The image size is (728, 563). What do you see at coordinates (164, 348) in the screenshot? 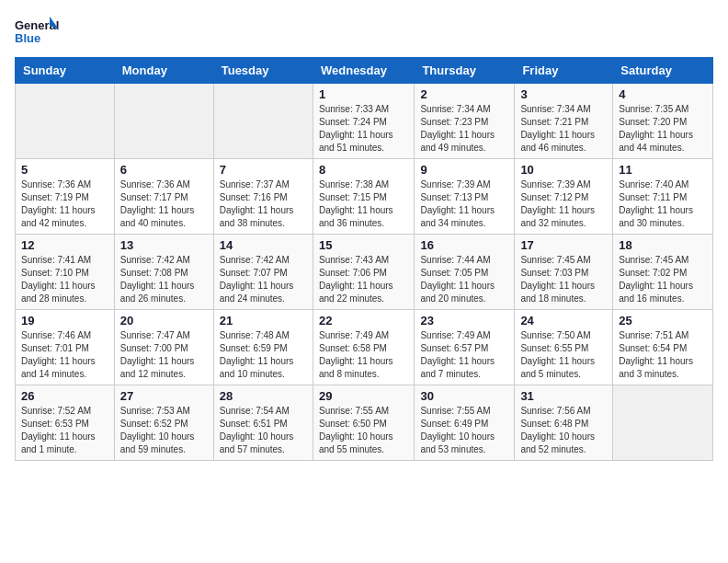
I see `calendar-cell: 20Sunrise: 7:47 AM Sunset: 7:00 PM Dayli…` at bounding box center [164, 348].